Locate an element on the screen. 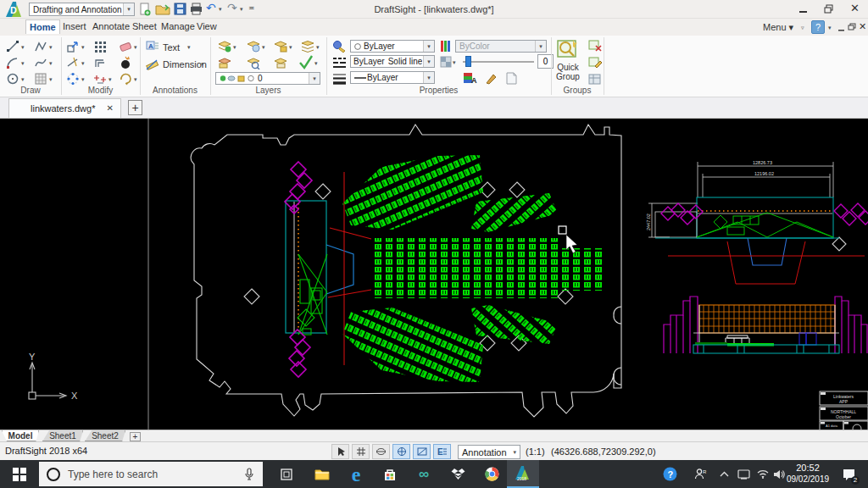  quick-group-icon is located at coordinates (568, 49).